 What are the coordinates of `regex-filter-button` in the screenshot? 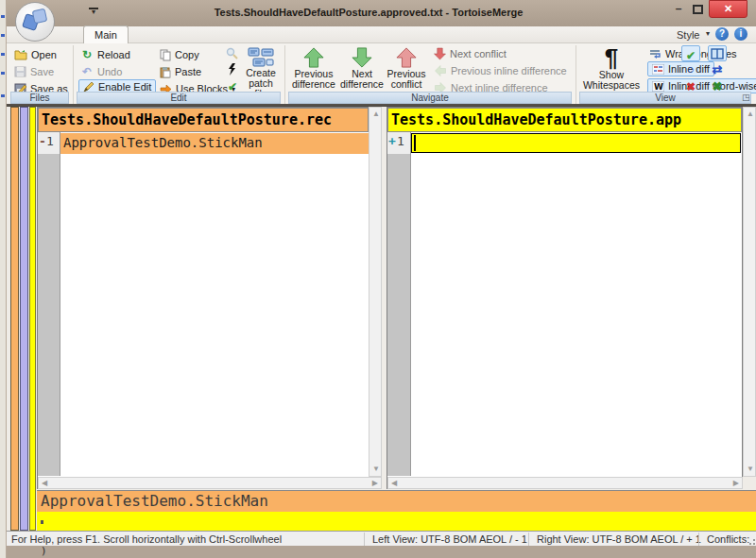 It's located at (232, 70).